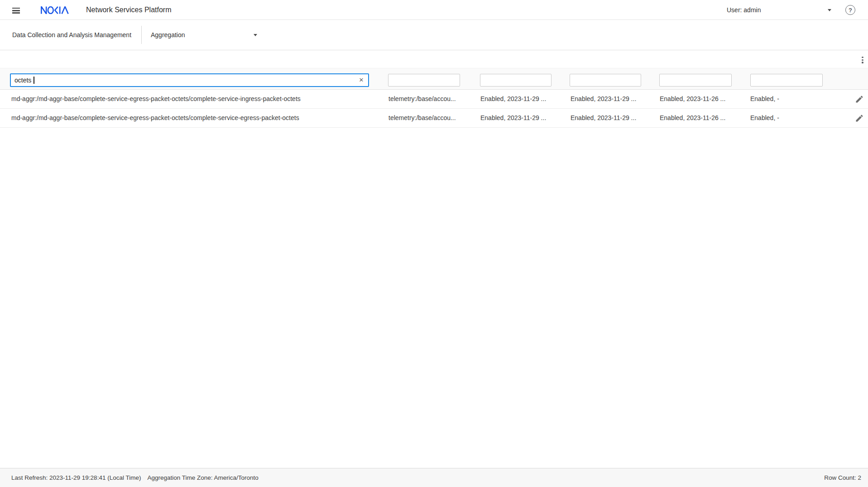  Describe the element at coordinates (203, 477) in the screenshot. I see `timezone-text: Aggregation Time Zone: America/Toronto` at that location.